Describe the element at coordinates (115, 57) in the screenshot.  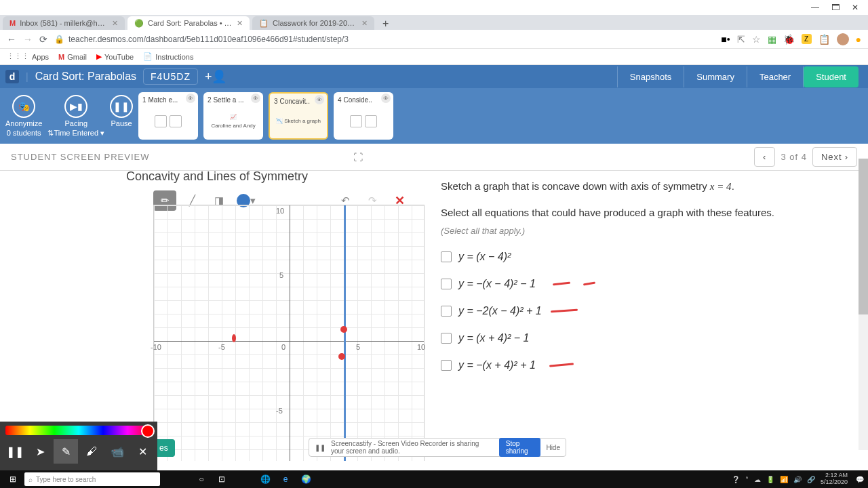
I see `youtube-bookmark: ▶YouTube` at that location.